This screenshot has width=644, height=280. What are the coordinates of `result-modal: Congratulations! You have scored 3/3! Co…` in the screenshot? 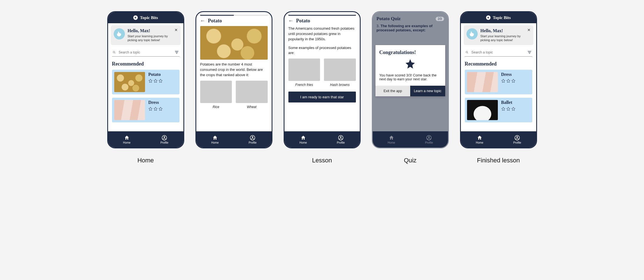 It's located at (410, 71).